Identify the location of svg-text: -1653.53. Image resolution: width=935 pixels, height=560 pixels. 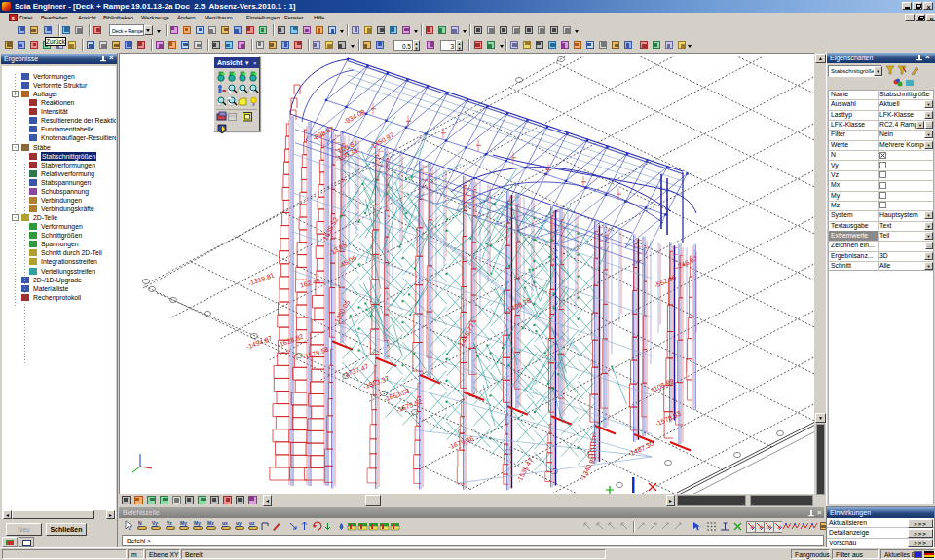
(396, 395).